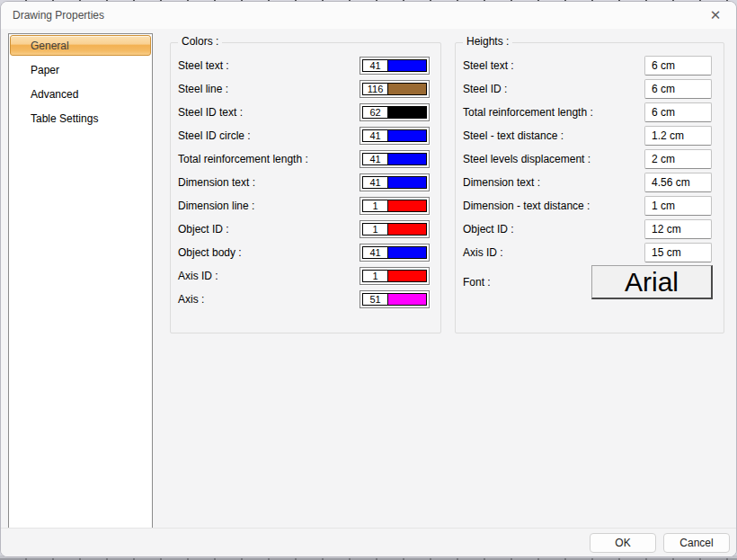  What do you see at coordinates (678, 229) in the screenshot?
I see `height-value-field: 12 cm` at bounding box center [678, 229].